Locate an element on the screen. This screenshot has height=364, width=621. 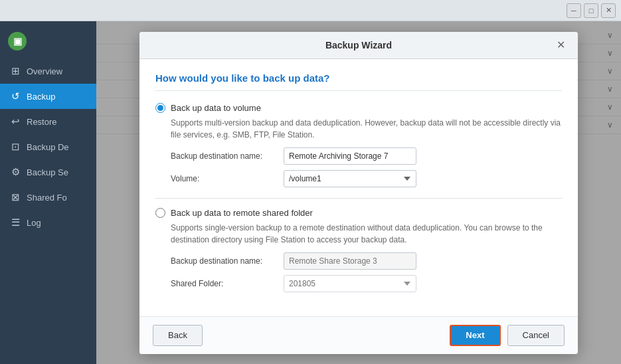
logo-icon: ▣ is located at coordinates (17, 41).